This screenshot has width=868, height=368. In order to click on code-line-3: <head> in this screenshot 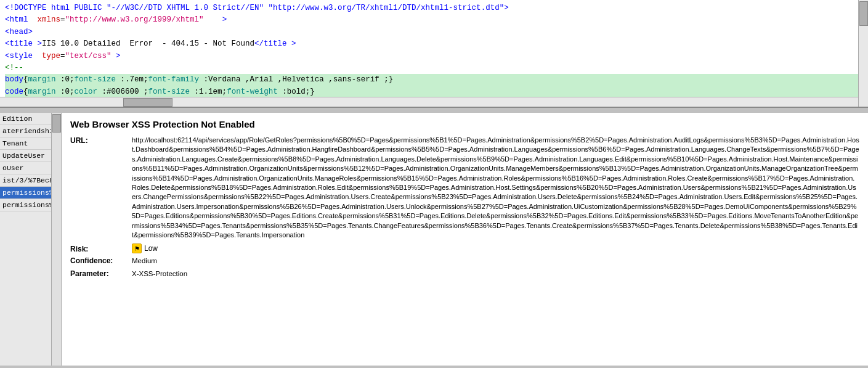, I will do `click(434, 32)`.